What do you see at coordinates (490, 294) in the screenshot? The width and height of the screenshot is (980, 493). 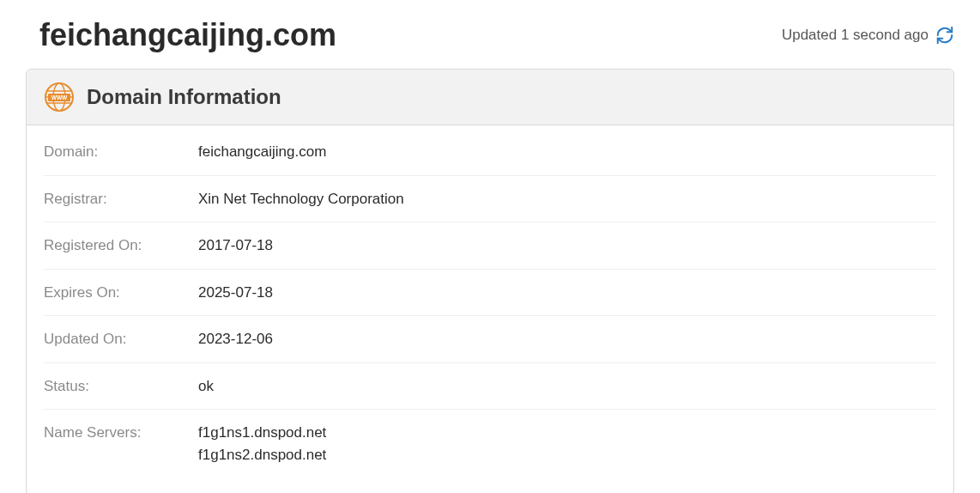 I see `info-row-expires-on: Expires On: 2025-07-18` at bounding box center [490, 294].